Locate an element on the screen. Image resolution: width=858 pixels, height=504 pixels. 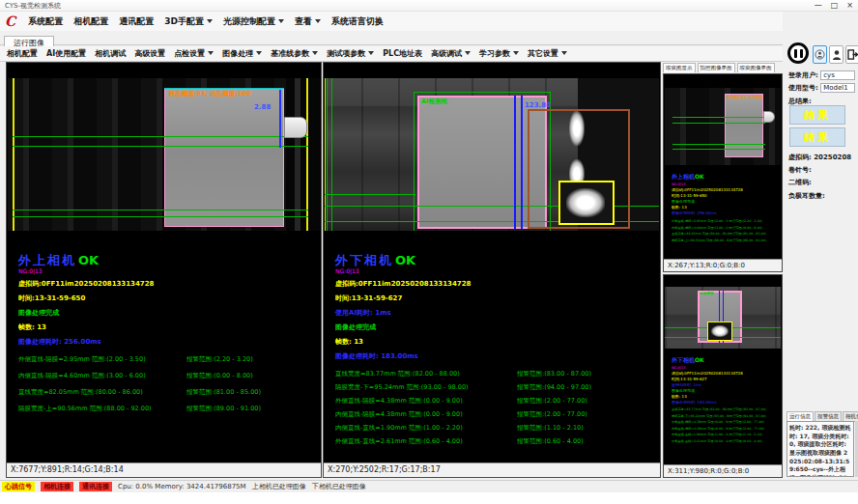
threshold-label: 静态阈值:93, 动态阈值:100 is located at coordinates (745, 98).